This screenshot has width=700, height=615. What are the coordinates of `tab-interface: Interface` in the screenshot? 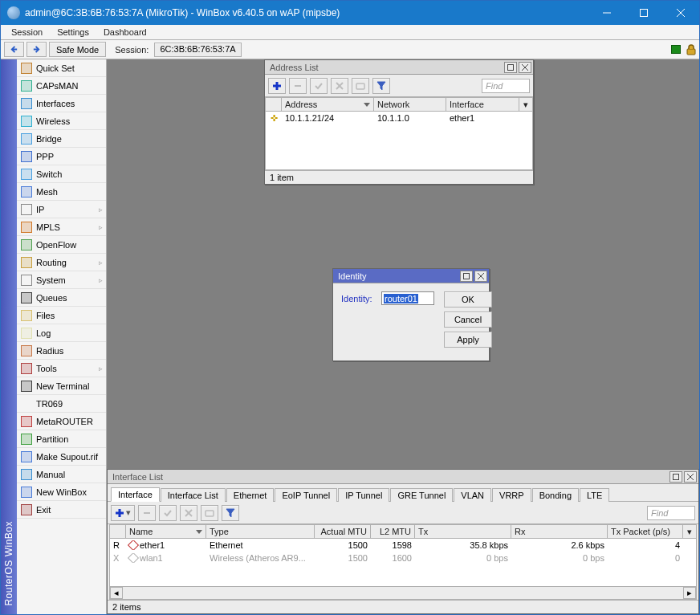 It's located at (135, 495).